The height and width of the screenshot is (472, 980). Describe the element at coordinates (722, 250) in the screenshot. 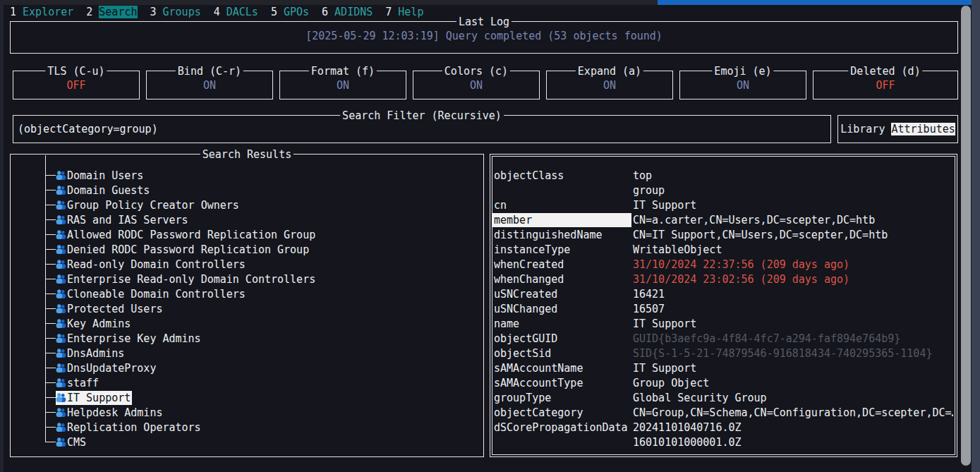

I see `attribute-row-instancetype: instanceTypeWritableObject` at that location.